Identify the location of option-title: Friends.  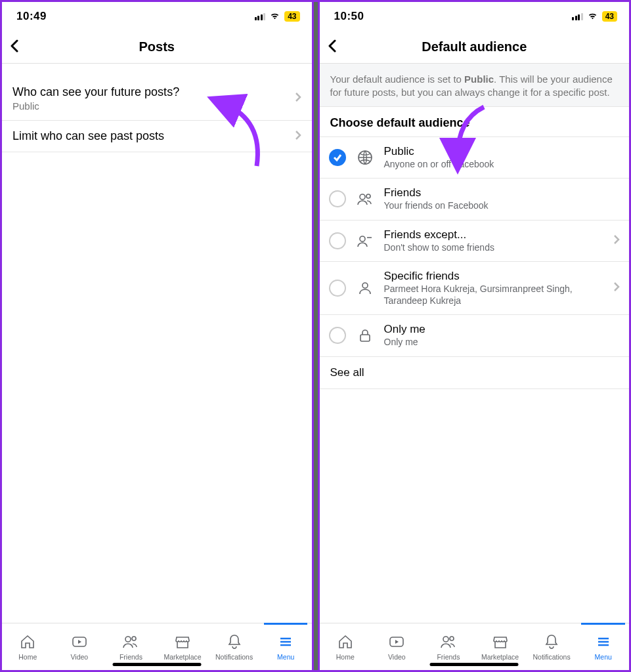
(502, 193).